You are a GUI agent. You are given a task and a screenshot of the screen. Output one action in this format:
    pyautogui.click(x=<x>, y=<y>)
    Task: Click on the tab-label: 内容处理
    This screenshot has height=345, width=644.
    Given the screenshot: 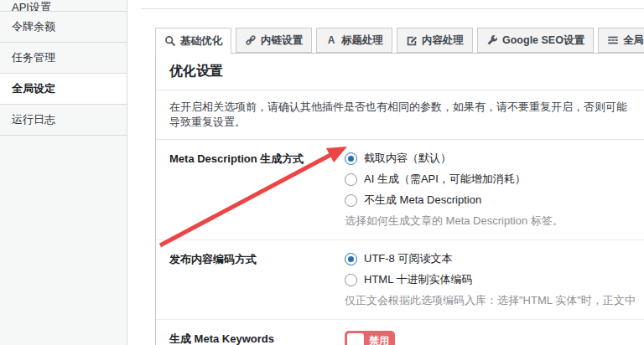 What is the action you would take?
    pyautogui.click(x=443, y=40)
    